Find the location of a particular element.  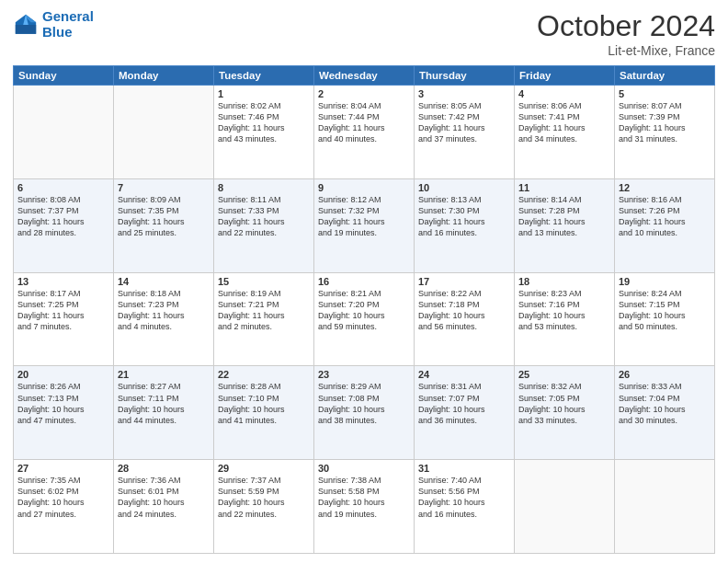

day-info: Sunrise: 8:07 AM Sunset: 7:39 PM Dayligh… is located at coordinates (665, 123).